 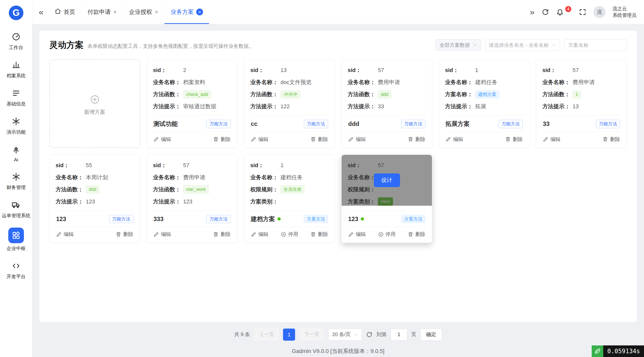 What do you see at coordinates (16, 266) in the screenshot?
I see `code-icon` at bounding box center [16, 266].